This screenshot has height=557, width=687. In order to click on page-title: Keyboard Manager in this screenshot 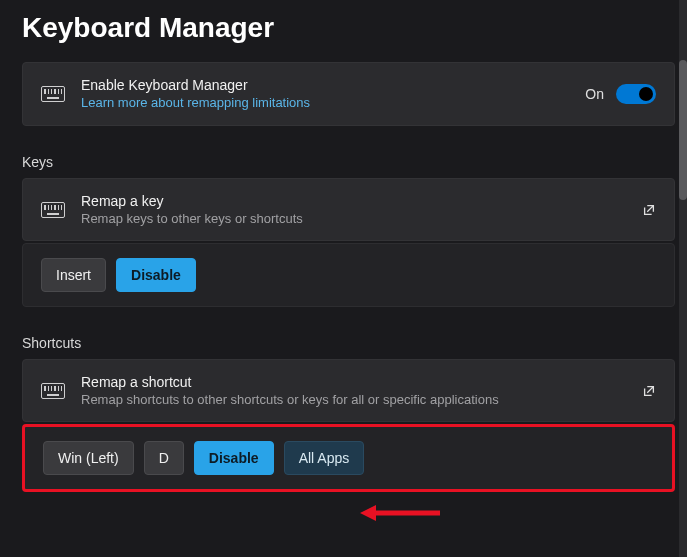, I will do `click(348, 31)`.